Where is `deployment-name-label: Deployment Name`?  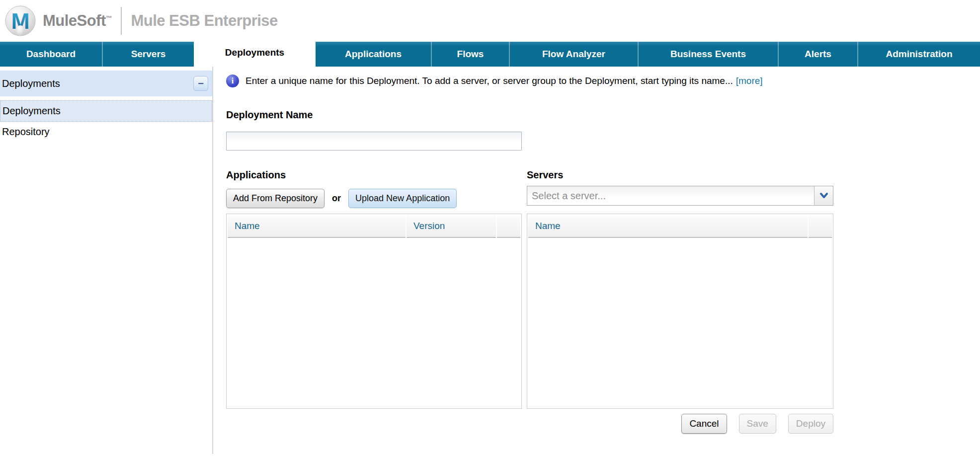 deployment-name-label: Deployment Name is located at coordinates (603, 115).